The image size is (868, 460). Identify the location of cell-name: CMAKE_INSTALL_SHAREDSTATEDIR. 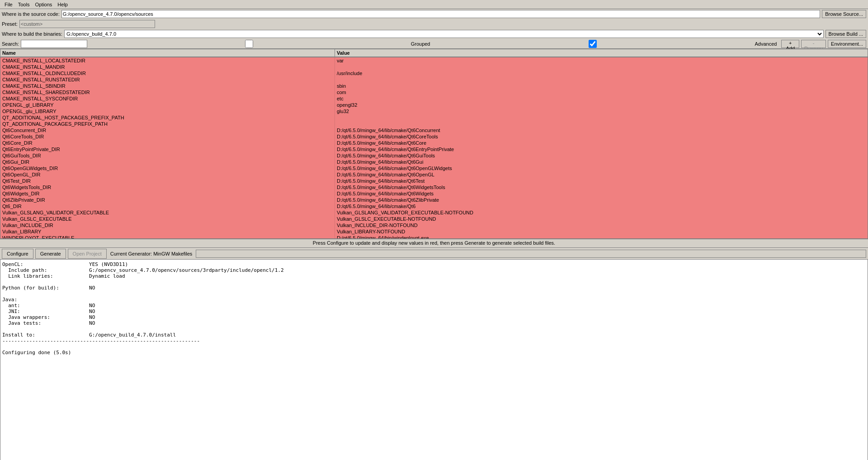
(168, 92).